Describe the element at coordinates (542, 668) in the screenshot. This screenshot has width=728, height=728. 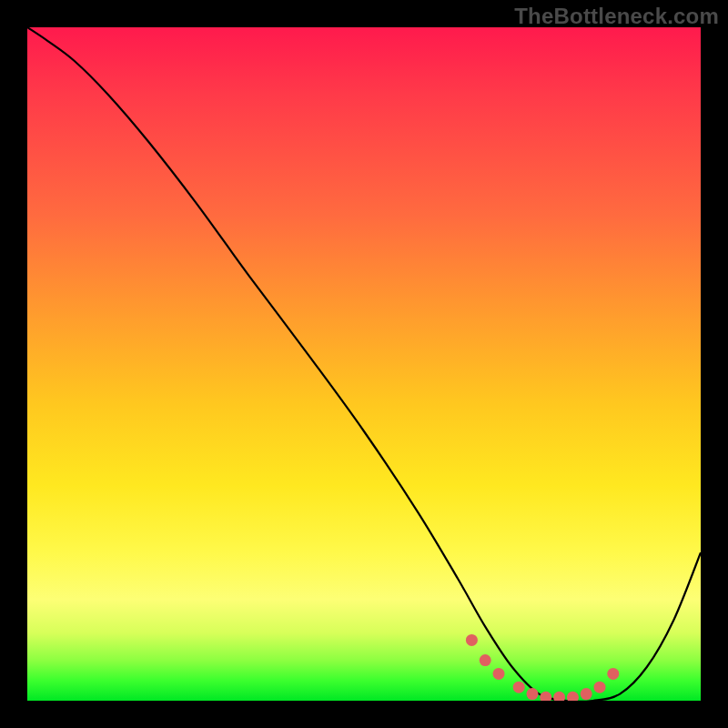
I see `highlight-markers` at that location.